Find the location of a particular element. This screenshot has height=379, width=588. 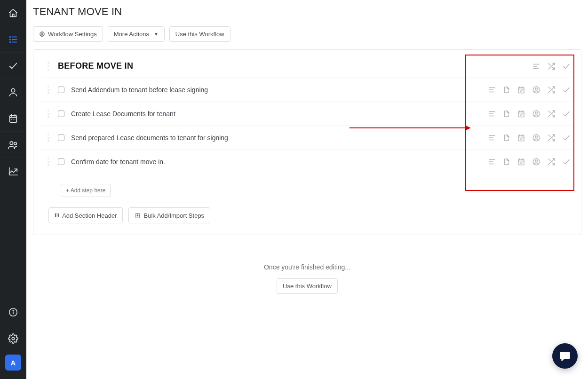

more-actions-button: More Actions ▼ is located at coordinates (136, 34).